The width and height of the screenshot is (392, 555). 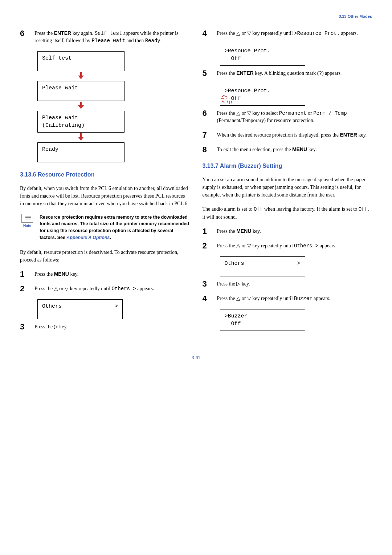 What do you see at coordinates (311, 209) in the screenshot?
I see `t: when leaving the factory. If the alarm i…` at bounding box center [311, 209].